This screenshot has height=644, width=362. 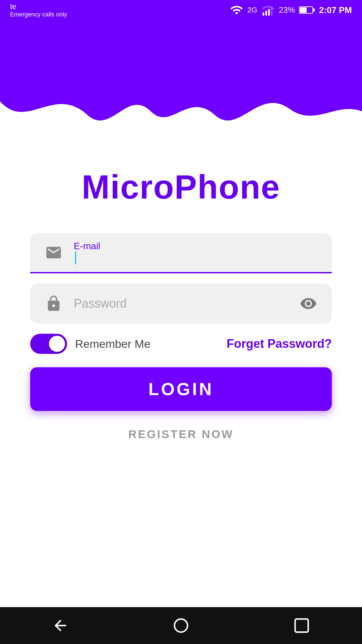 I want to click on toggle-knob, so click(x=57, y=344).